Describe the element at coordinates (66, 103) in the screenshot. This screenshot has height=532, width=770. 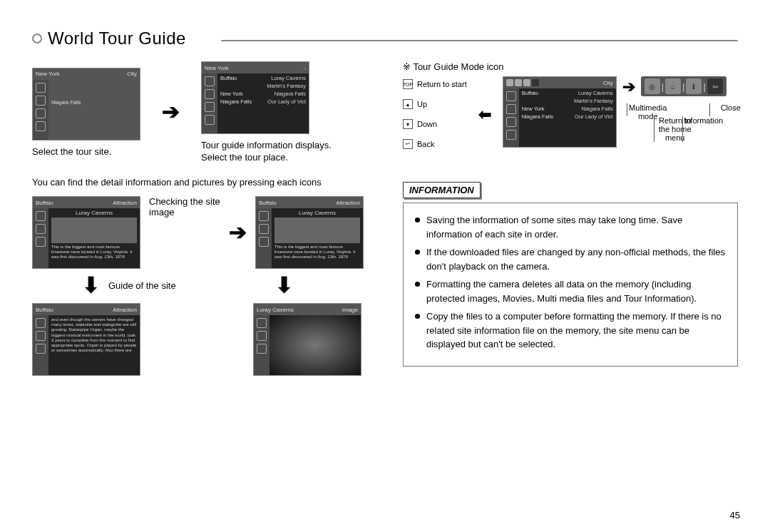
I see `shot1-map-label: Niagara Falls` at that location.